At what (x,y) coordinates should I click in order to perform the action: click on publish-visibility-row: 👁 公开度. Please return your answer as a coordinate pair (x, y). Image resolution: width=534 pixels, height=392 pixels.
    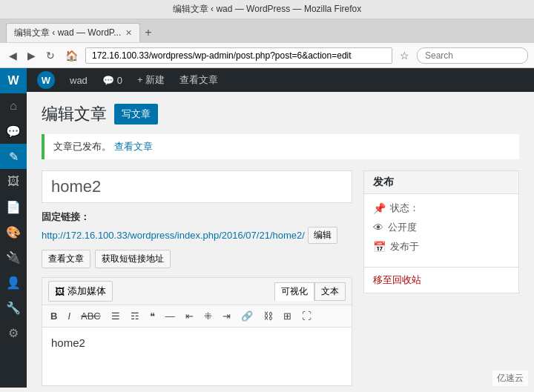
    Looking at the image, I should click on (441, 227).